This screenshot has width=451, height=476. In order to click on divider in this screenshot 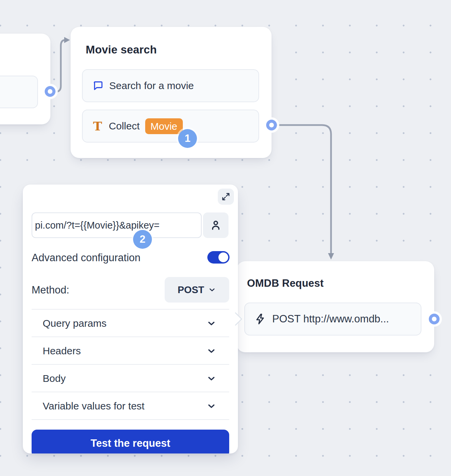, I will do `click(130, 420)`.